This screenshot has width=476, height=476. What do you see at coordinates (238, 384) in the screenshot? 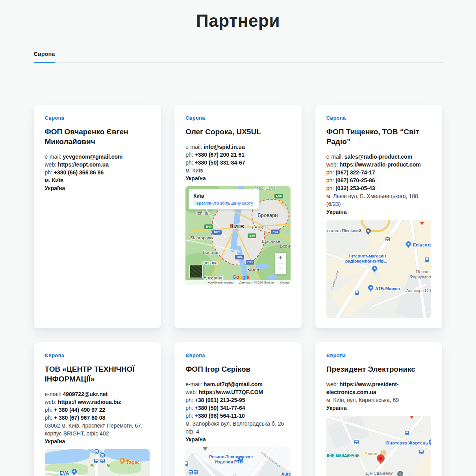
I see `contact-line: e-mail: ham.ut7qf@gmail.com` at bounding box center [238, 384].